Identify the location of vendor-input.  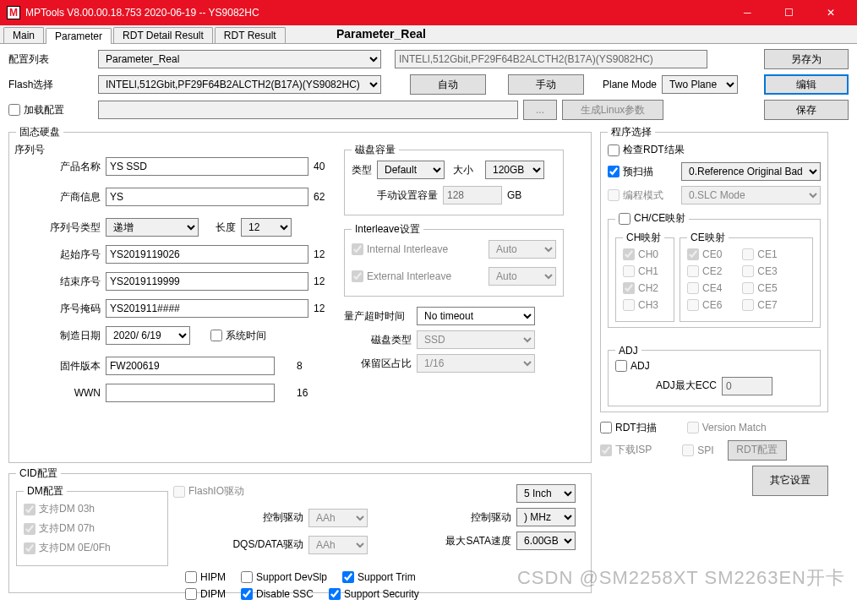
(207, 197).